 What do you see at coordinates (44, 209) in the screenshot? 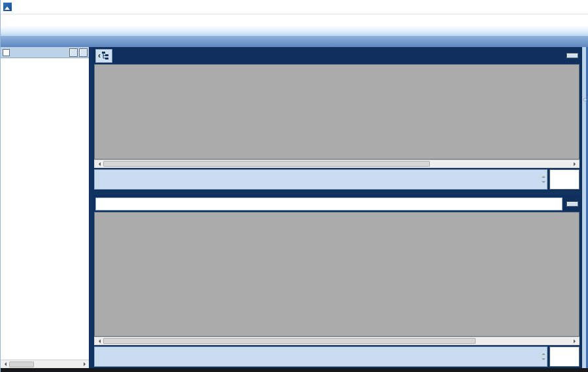
I see `table-tree` at bounding box center [44, 209].